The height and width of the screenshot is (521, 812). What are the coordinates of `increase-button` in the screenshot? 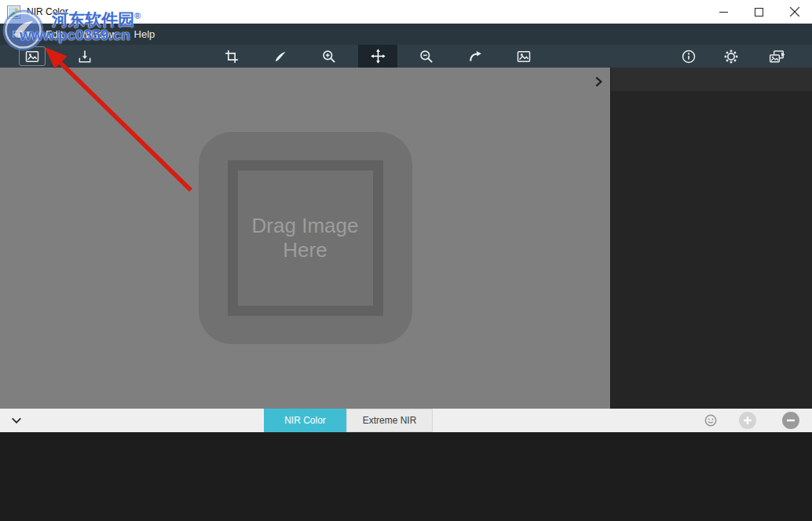 It's located at (748, 420).